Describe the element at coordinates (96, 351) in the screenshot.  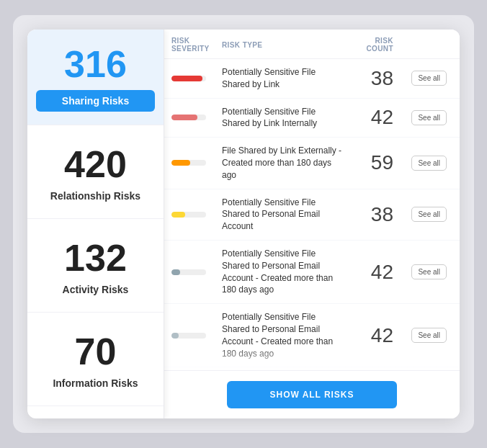
I see `sidebar-number-information: 70` at that location.